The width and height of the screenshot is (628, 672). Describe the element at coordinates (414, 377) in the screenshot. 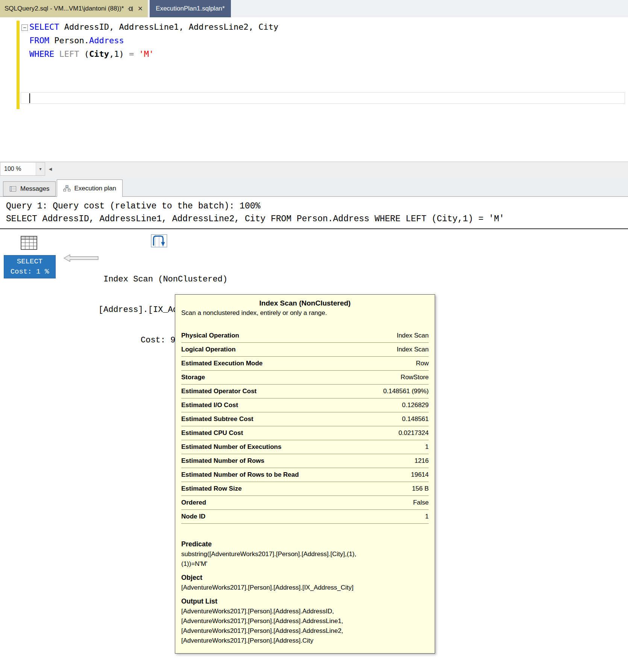

I see `property-value: RowStore` at that location.